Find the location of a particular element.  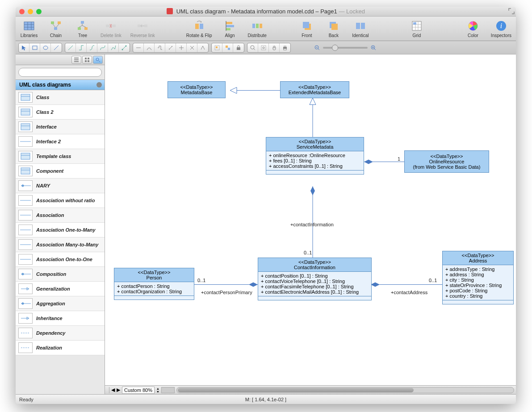

sidetab-list is located at coordinates (76, 60).